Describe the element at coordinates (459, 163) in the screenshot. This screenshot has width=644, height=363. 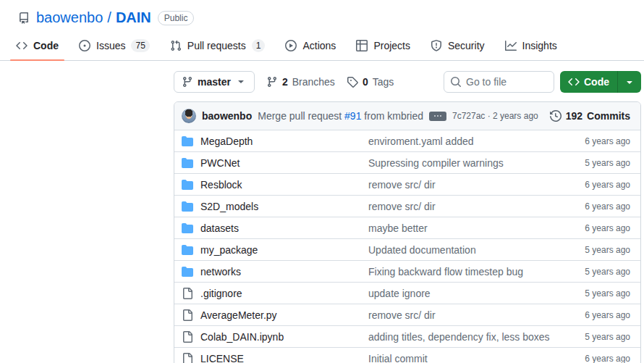
I see `commit-message-cell: Supressing compiler warnings` at that location.